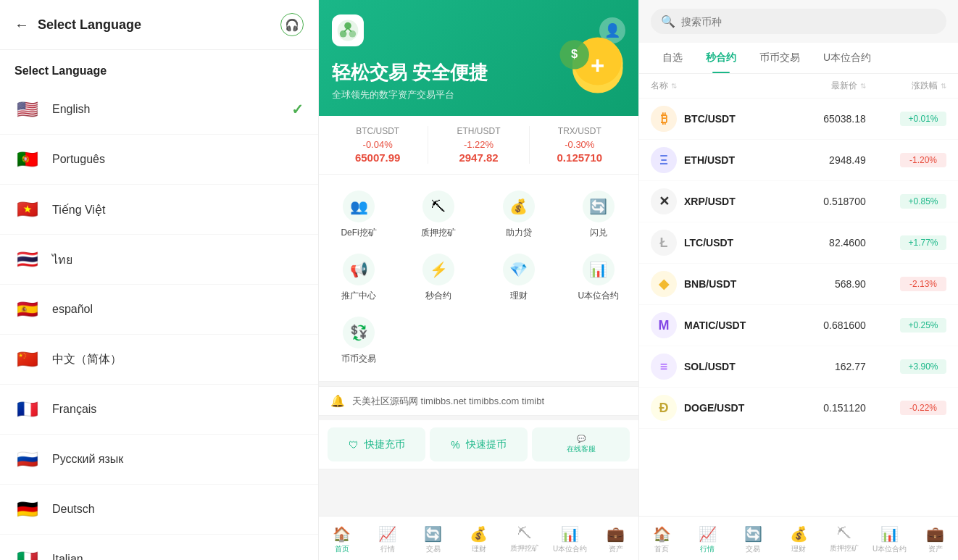 The height and width of the screenshot is (560, 958). I want to click on language-item: 🇨🇳 中文（简体）, so click(159, 359).